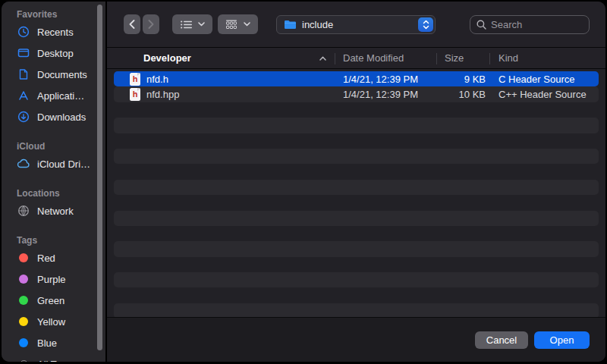 The image size is (607, 364). Describe the element at coordinates (46, 258) in the screenshot. I see `sidebar-item-label: Red` at that location.